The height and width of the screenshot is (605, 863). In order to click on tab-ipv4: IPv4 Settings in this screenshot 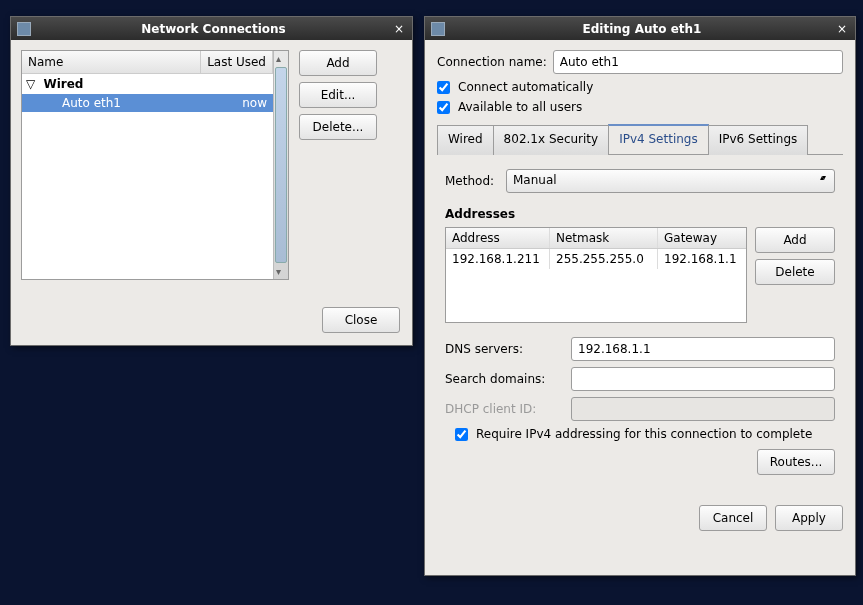, I will do `click(658, 139)`.